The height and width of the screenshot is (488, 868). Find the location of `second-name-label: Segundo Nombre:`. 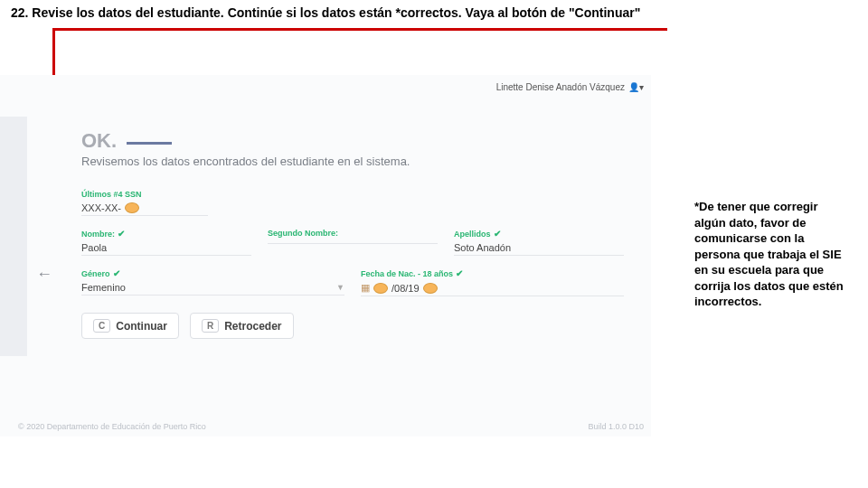

second-name-label: Segundo Nombre: is located at coordinates (353, 233).